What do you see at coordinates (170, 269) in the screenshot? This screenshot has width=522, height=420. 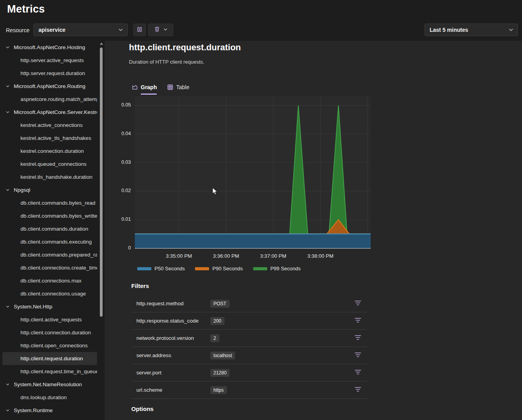 I see `legend-label: P50 Seconds` at bounding box center [170, 269].